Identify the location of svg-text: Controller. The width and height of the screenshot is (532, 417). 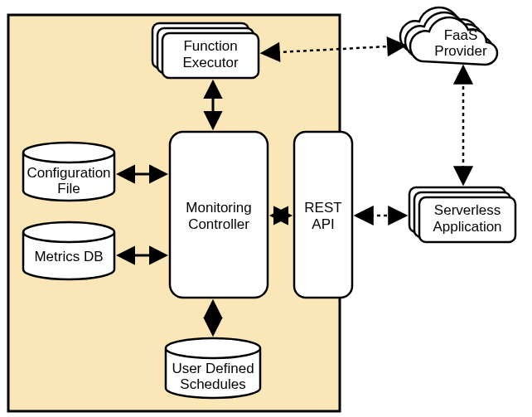
(219, 224).